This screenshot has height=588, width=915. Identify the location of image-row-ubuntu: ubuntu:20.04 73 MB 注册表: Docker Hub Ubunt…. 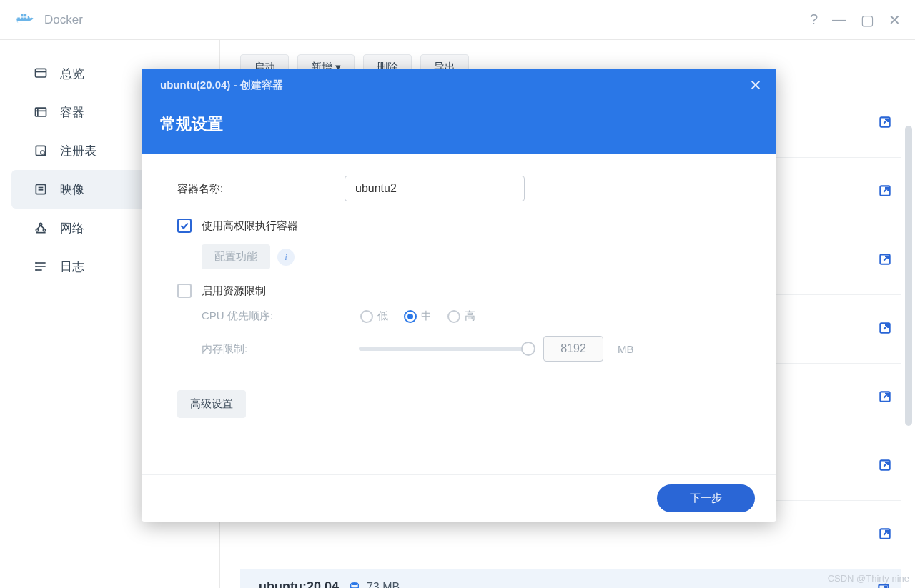
(570, 579).